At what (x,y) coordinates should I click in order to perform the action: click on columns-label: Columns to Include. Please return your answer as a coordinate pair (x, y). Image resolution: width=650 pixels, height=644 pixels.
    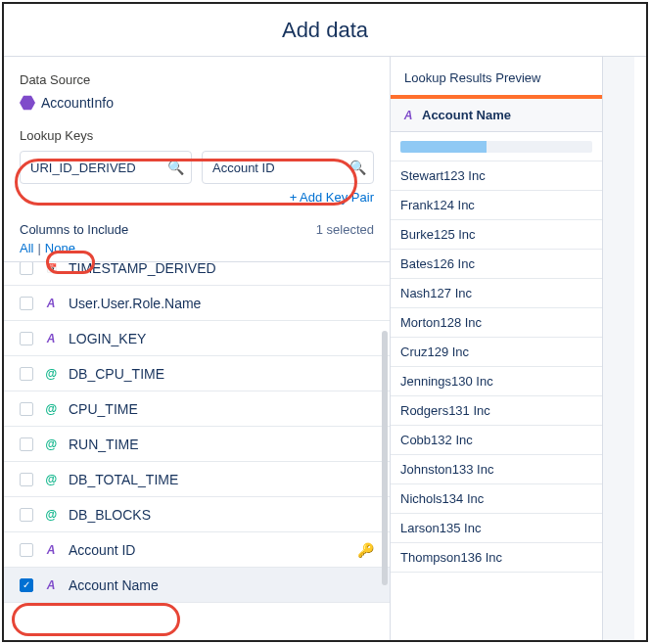
    Looking at the image, I should click on (74, 229).